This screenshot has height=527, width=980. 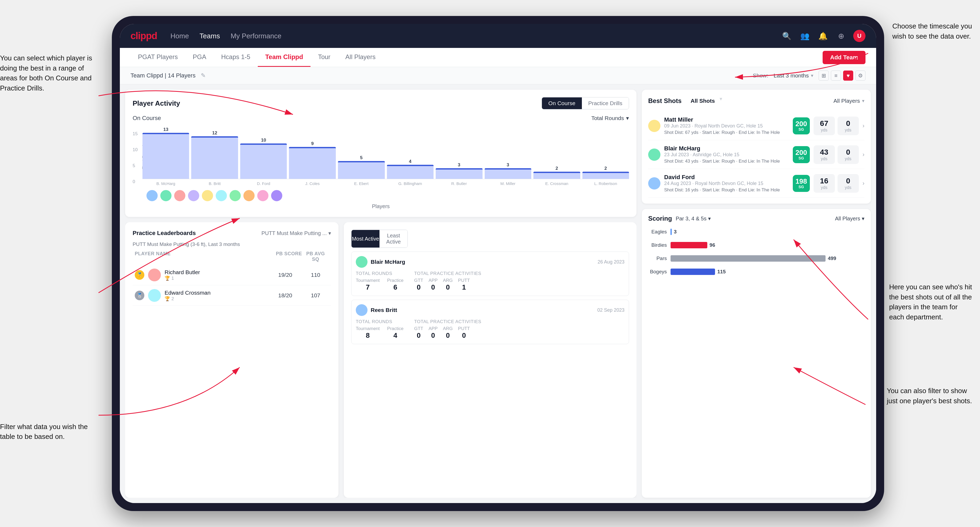 What do you see at coordinates (210, 36) in the screenshot?
I see `nav-teams: Teams` at bounding box center [210, 36].